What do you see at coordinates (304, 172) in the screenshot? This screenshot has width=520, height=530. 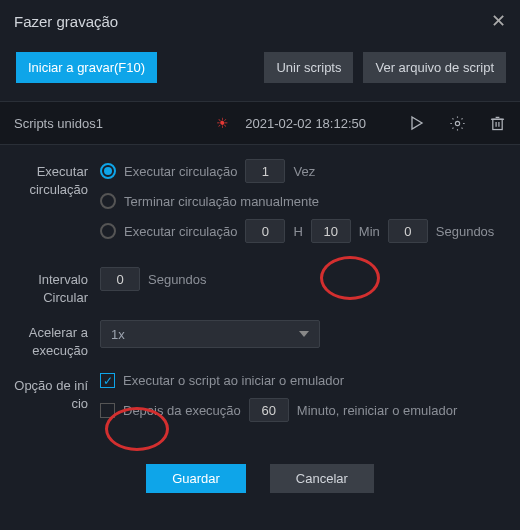 I see `times-unit: Vez` at bounding box center [304, 172].